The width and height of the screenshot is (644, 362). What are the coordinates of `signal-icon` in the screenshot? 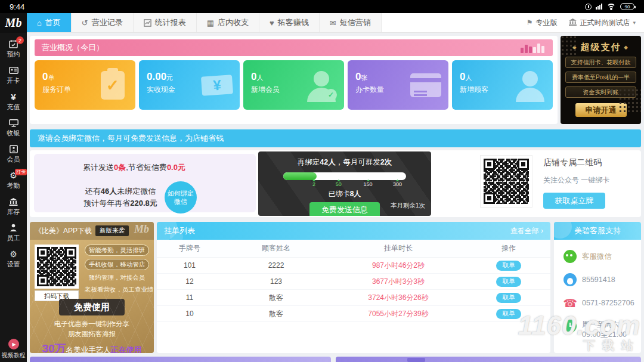 It's located at (599, 7).